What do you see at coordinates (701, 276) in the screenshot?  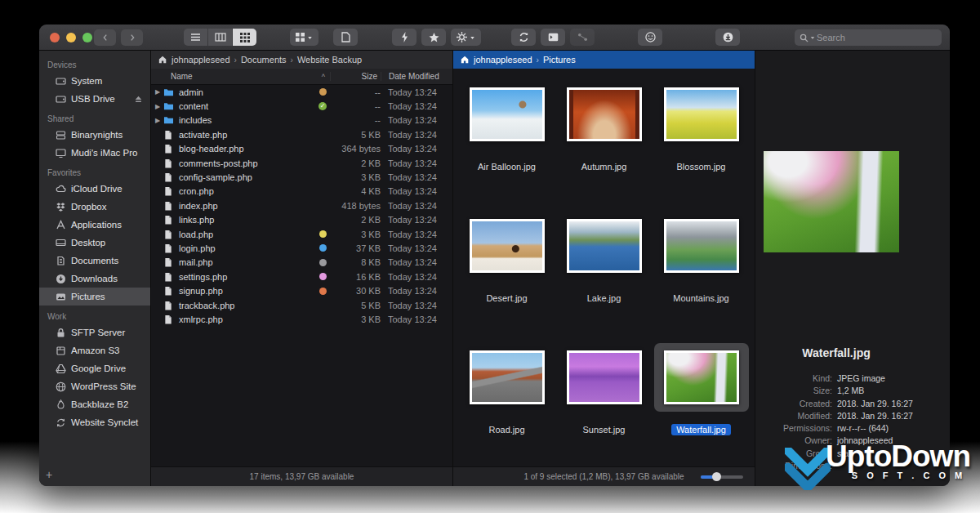 I see `grid-item-mountains-jpg: Mountains.jpg` at bounding box center [701, 276].